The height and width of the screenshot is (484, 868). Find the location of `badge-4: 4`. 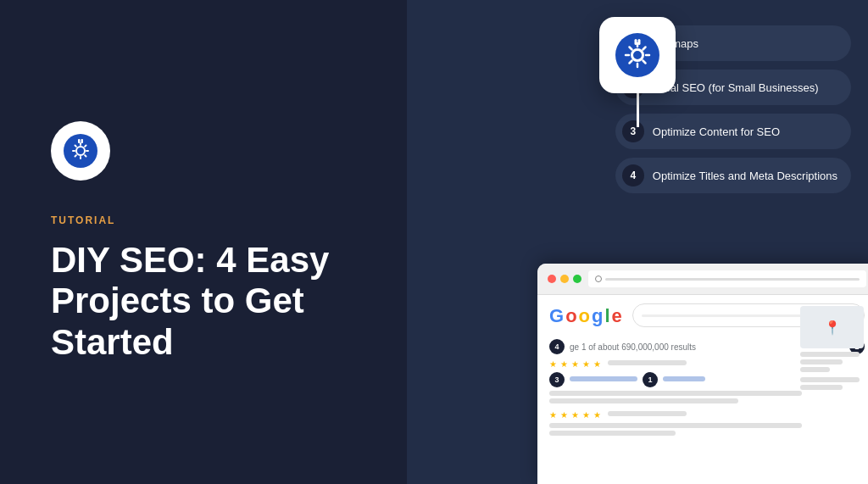

badge-4: 4 is located at coordinates (557, 347).